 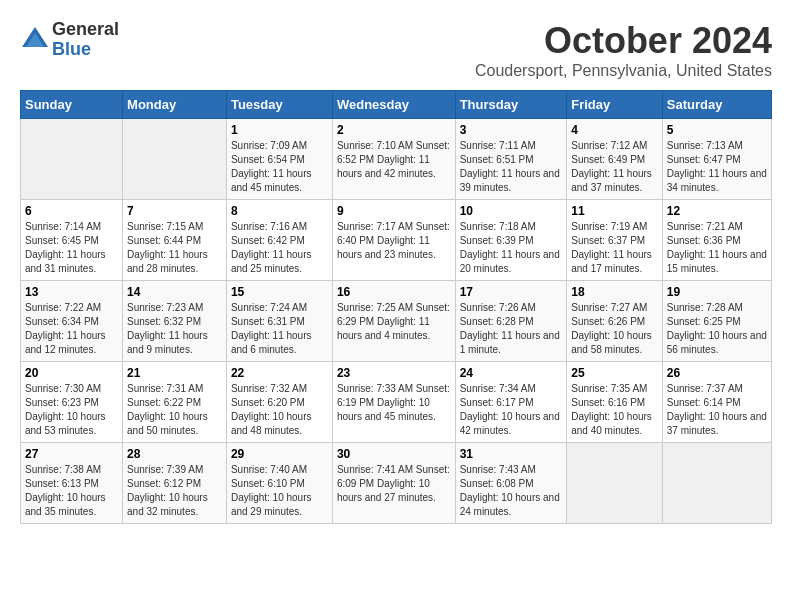 I want to click on day-info: Sunrise: 7:16 AM Sunset: 6:42 PM Dayligh…, so click(x=280, y=248).